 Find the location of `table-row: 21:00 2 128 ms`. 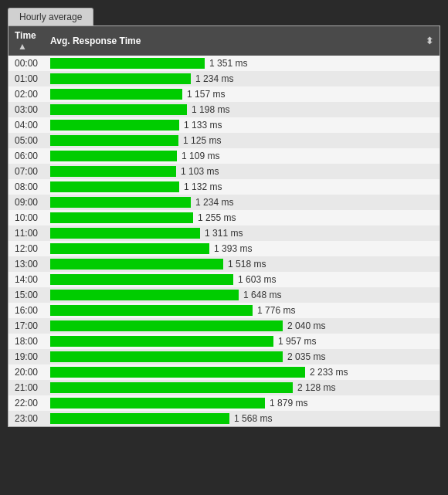

table-row: 21:00 2 128 ms is located at coordinates (224, 388).